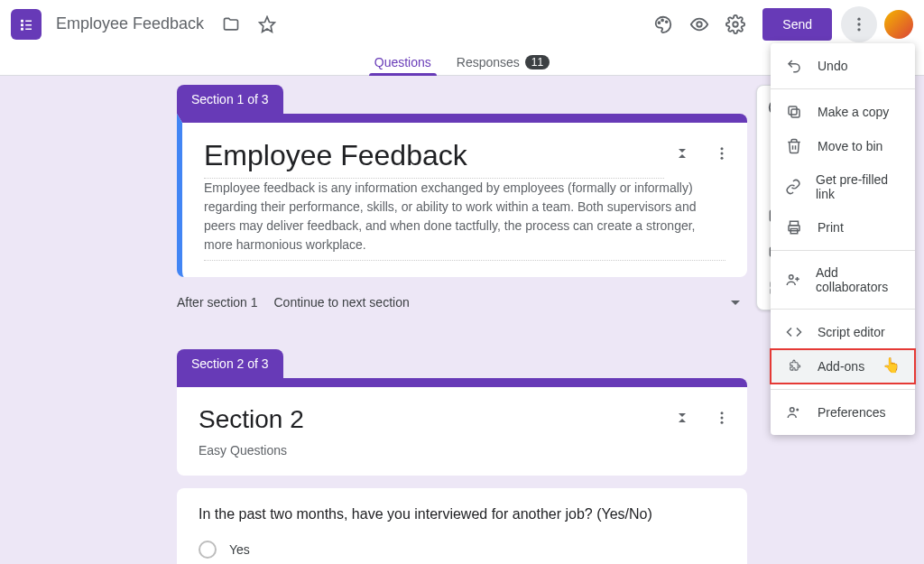 The height and width of the screenshot is (564, 924). What do you see at coordinates (26, 24) in the screenshot?
I see `forms-logo` at bounding box center [26, 24].